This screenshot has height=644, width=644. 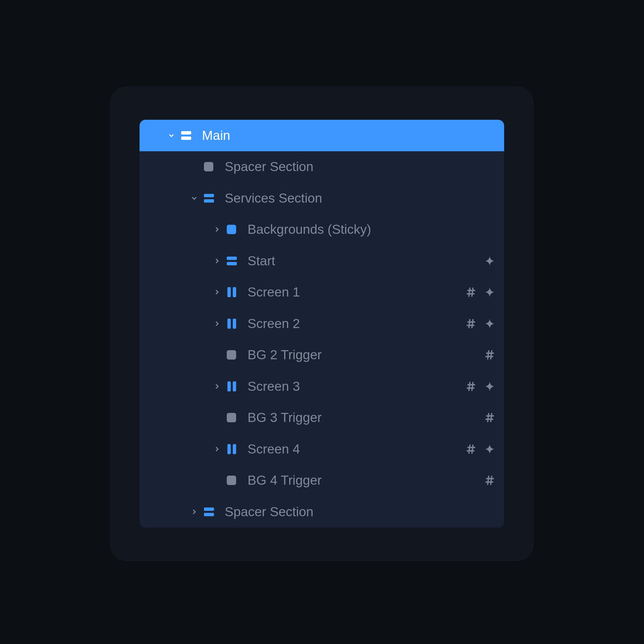 What do you see at coordinates (309, 229) in the screenshot?
I see `tree-row-label: Backgrounds (Sticky)` at bounding box center [309, 229].